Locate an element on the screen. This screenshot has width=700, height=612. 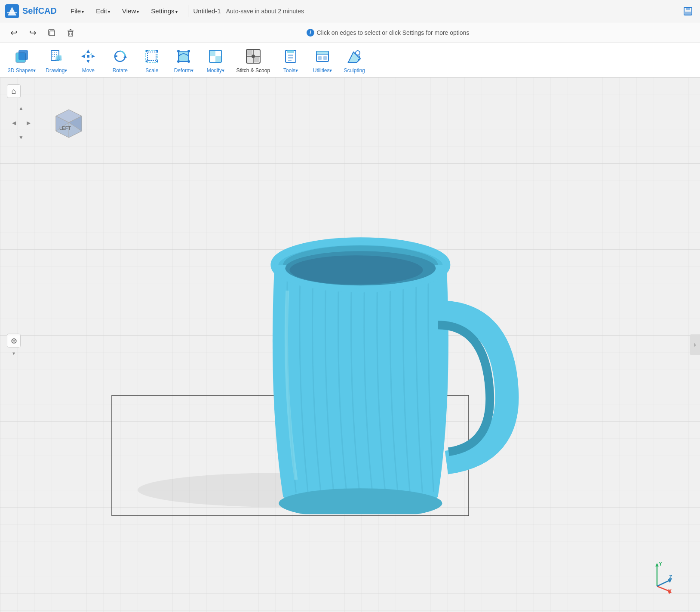
modify-icon is located at coordinates (215, 56).